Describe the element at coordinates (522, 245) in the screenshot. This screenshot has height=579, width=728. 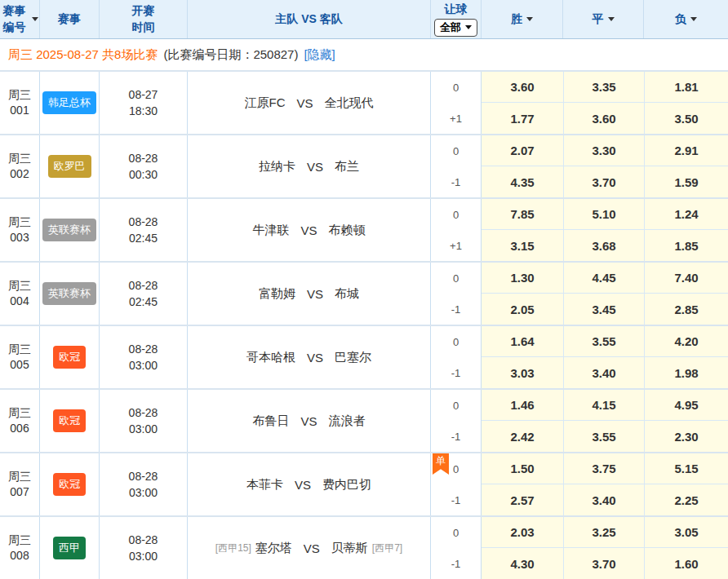
I see `odd-win: 3.15` at that location.